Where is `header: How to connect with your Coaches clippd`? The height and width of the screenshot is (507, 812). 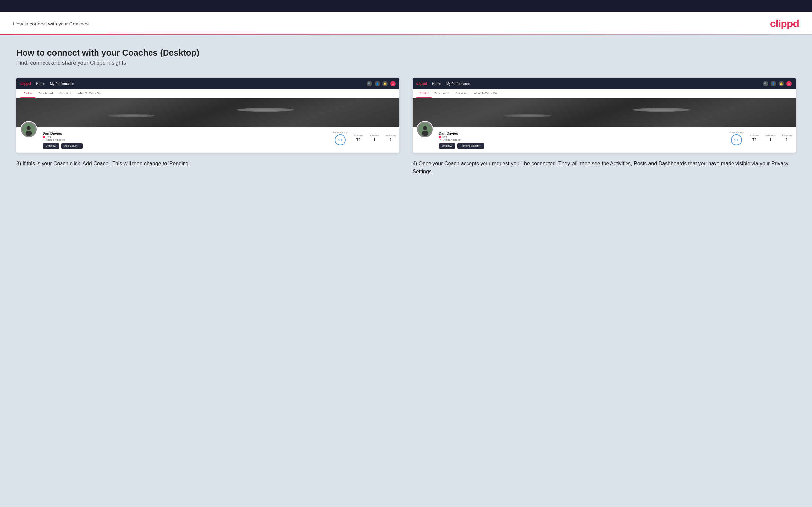 header: How to connect with your Coaches clippd is located at coordinates (406, 23).